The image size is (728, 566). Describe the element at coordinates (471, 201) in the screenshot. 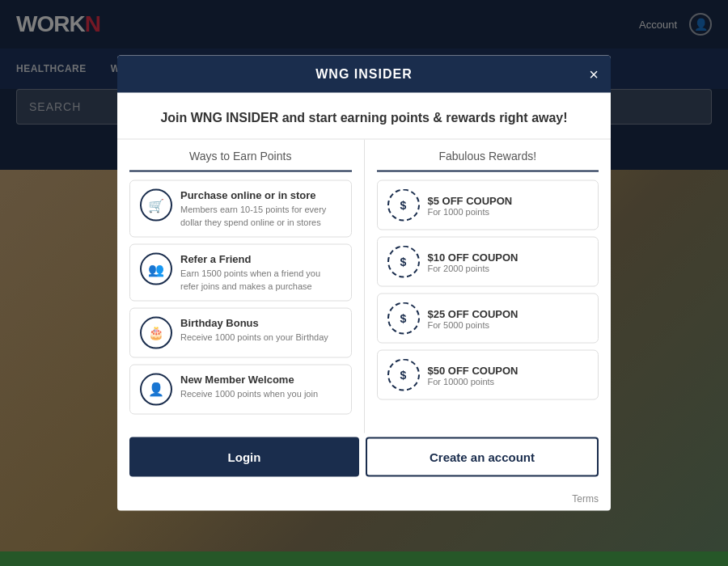

I see `reward-title-5: $5 OFF COUPON` at that location.